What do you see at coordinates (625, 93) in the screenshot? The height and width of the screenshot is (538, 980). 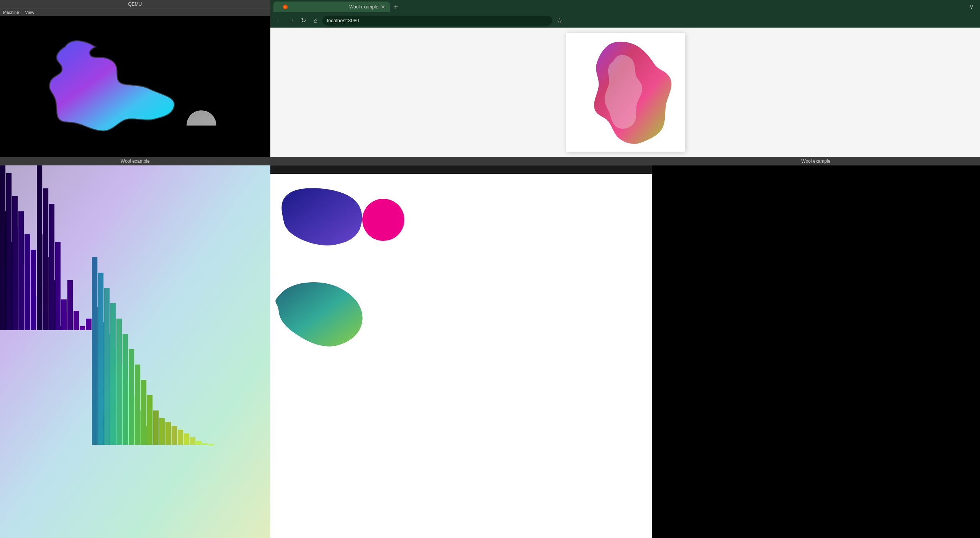 I see `browser-card-svg` at bounding box center [625, 93].